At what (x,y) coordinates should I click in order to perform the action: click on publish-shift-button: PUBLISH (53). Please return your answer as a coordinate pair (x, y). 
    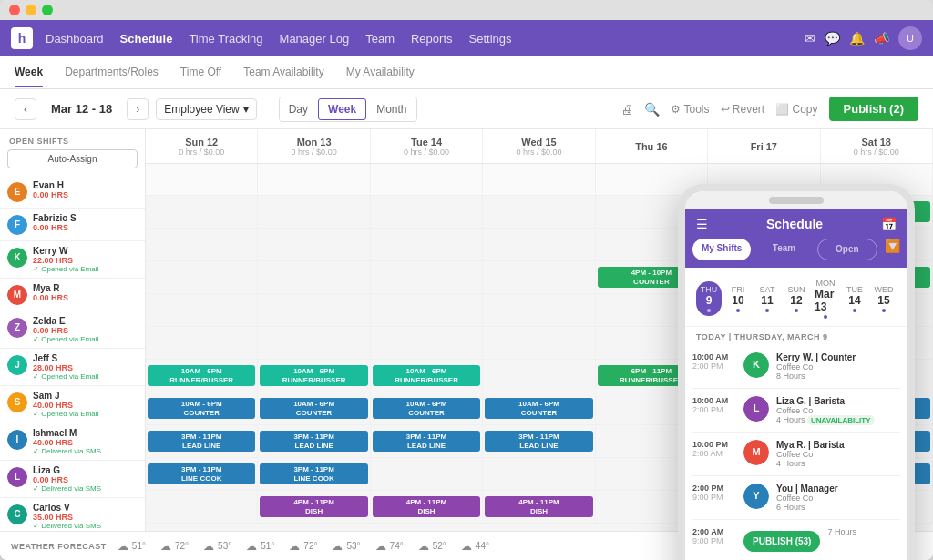
    Looking at the image, I should click on (782, 541).